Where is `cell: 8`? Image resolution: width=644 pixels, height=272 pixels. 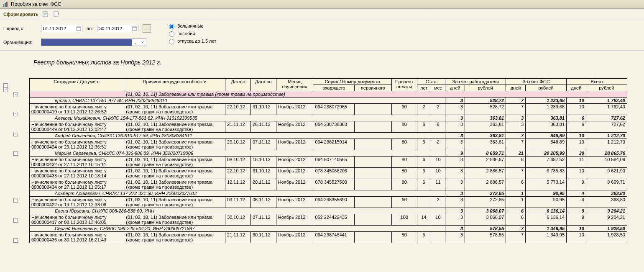 cell: 8 is located at coordinates (516, 162).